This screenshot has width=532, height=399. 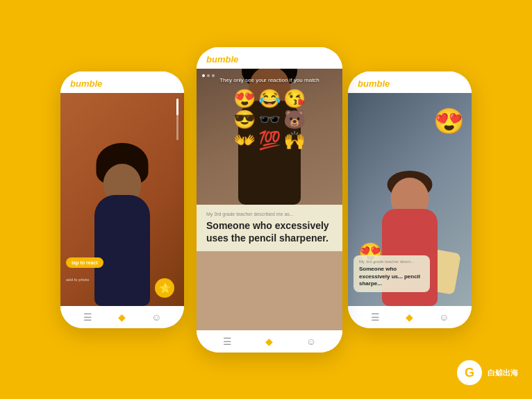 I want to click on left-progress-fill, so click(x=178, y=107).